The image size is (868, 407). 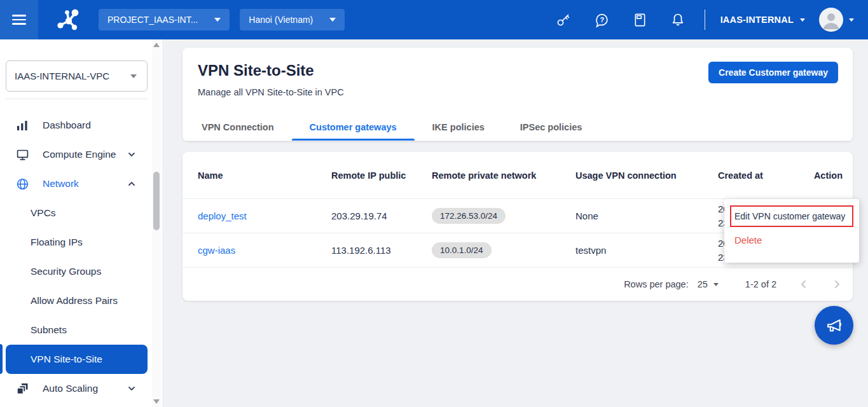 I want to click on tab-ike-policies: IKE policies, so click(x=458, y=127).